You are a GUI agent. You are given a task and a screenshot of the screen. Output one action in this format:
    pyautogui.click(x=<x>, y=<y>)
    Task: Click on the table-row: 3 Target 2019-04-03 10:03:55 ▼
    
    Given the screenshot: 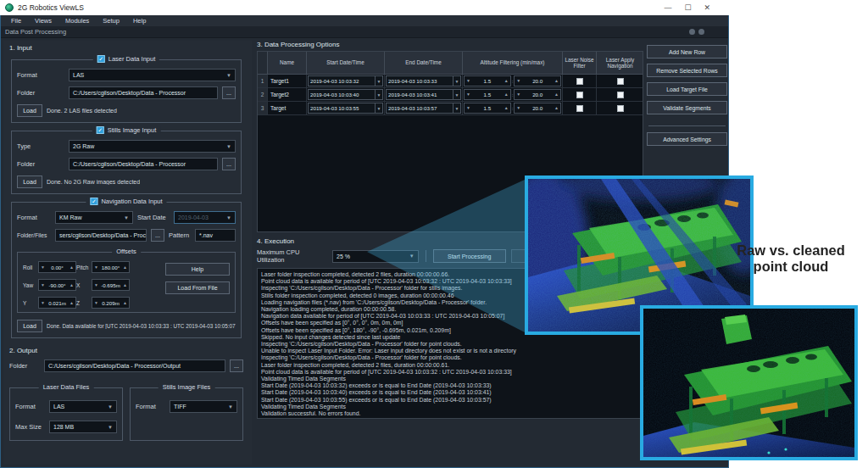 What is the action you would take?
    pyautogui.click(x=450, y=109)
    